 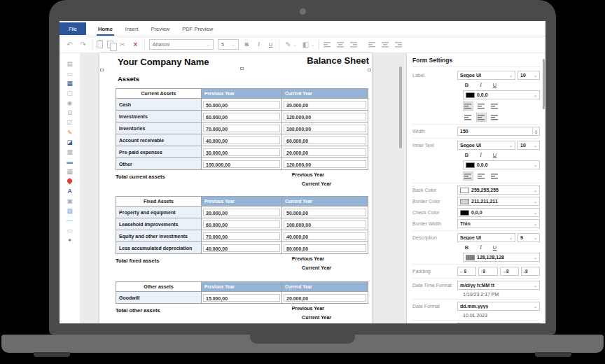 What do you see at coordinates (290, 45) in the screenshot?
I see `font-color-button: ✎ ⌄` at bounding box center [290, 45].